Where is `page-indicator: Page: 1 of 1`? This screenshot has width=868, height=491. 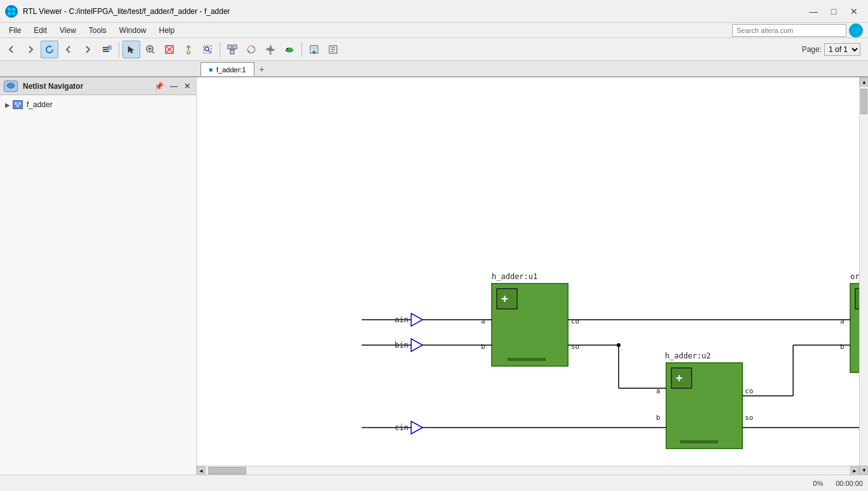 page-indicator: Page: 1 of 1 is located at coordinates (834, 49).